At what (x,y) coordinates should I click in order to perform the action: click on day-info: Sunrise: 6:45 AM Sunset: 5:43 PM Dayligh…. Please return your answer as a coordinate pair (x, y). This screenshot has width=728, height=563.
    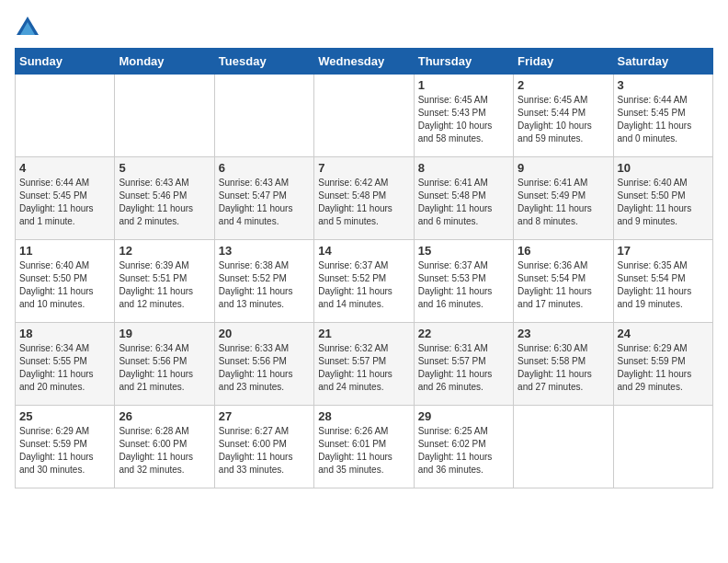
    Looking at the image, I should click on (463, 120).